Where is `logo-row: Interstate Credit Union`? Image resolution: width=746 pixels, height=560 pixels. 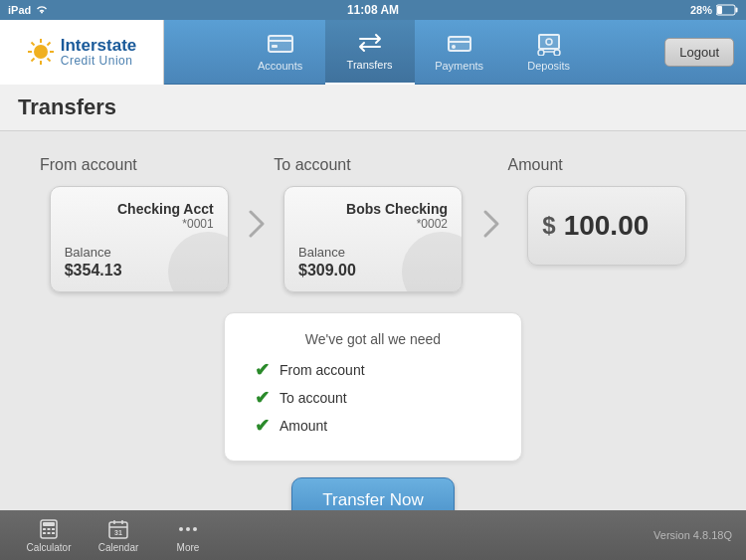 logo-row: Interstate Credit Union is located at coordinates (82, 52).